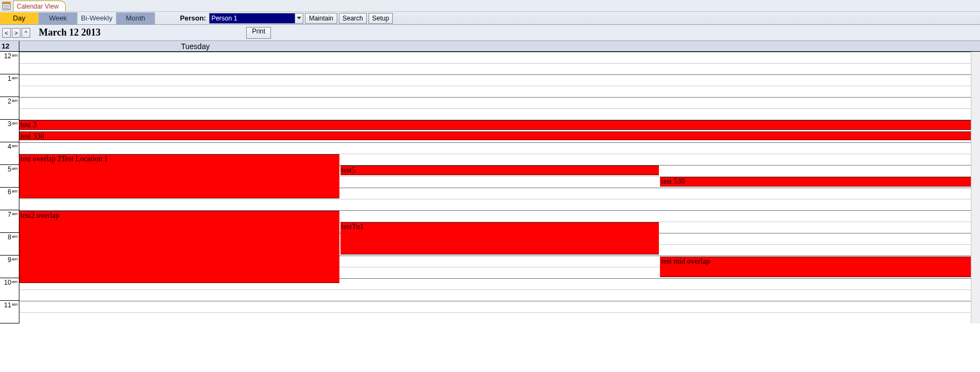  Describe the element at coordinates (252, 18) in the screenshot. I see `person-combobox-value: Person 1` at that location.